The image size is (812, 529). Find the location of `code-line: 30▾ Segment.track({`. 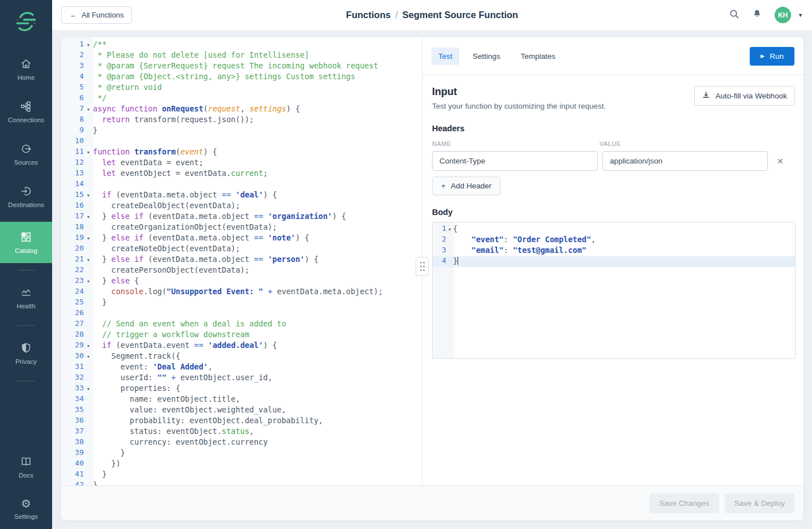

code-line: 30▾ Segment.track({ is located at coordinates (241, 356).